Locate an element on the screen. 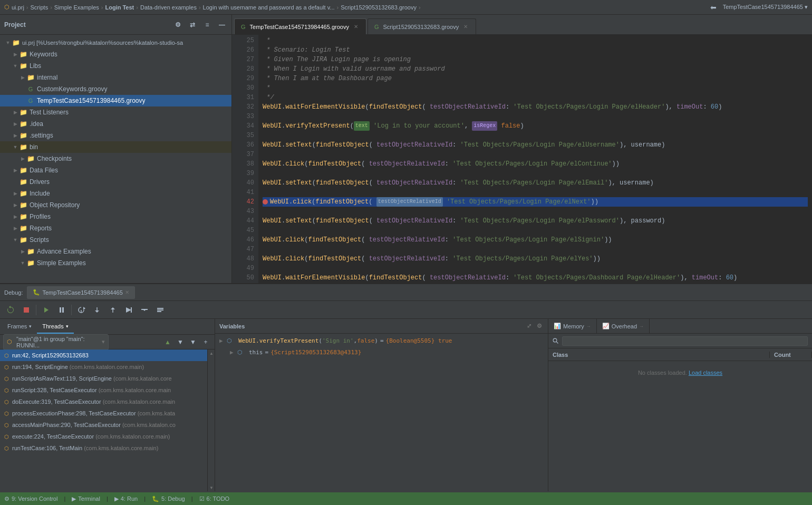 The height and width of the screenshot is (505, 812). thread-selector: ⬡ "main"@1 in group "main": RUNNI... ▾ is located at coordinates (56, 342).